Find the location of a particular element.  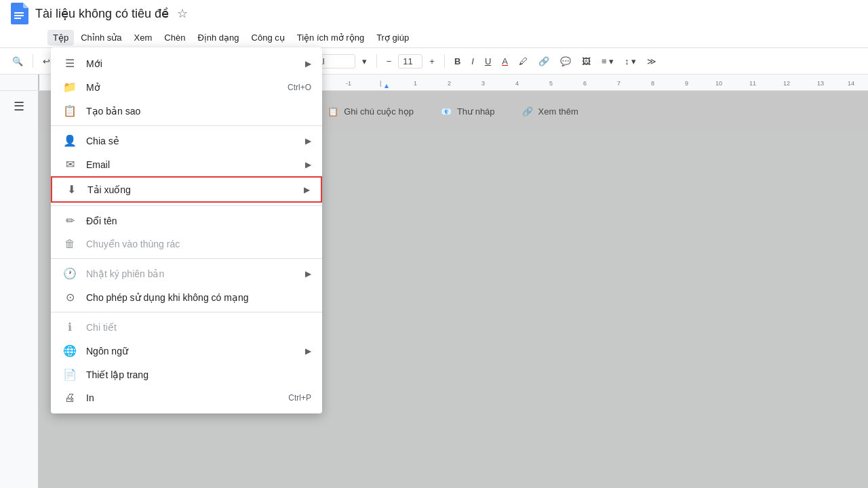

menu-item-dinh-dang: Định dạng is located at coordinates (218, 38).